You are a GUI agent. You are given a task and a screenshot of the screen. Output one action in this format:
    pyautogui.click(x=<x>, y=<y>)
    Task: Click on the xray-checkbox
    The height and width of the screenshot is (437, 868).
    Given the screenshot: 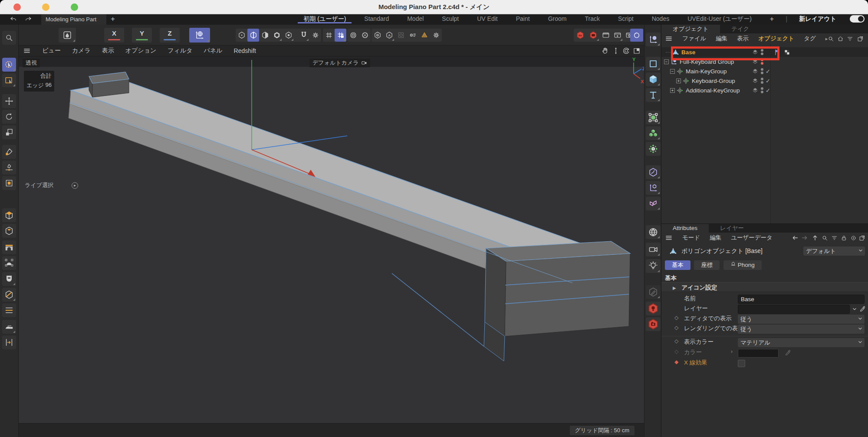 What is the action you would take?
    pyautogui.click(x=741, y=364)
    